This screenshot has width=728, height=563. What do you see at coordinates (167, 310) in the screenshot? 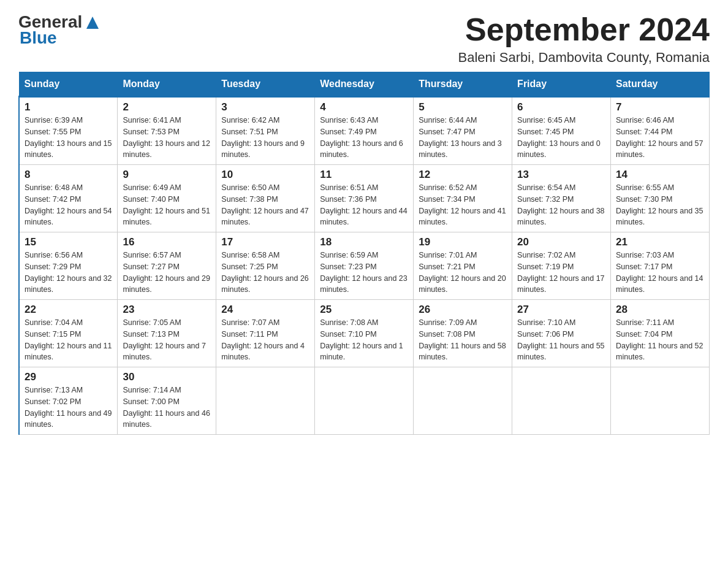
I see `day-number: 23` at bounding box center [167, 310].